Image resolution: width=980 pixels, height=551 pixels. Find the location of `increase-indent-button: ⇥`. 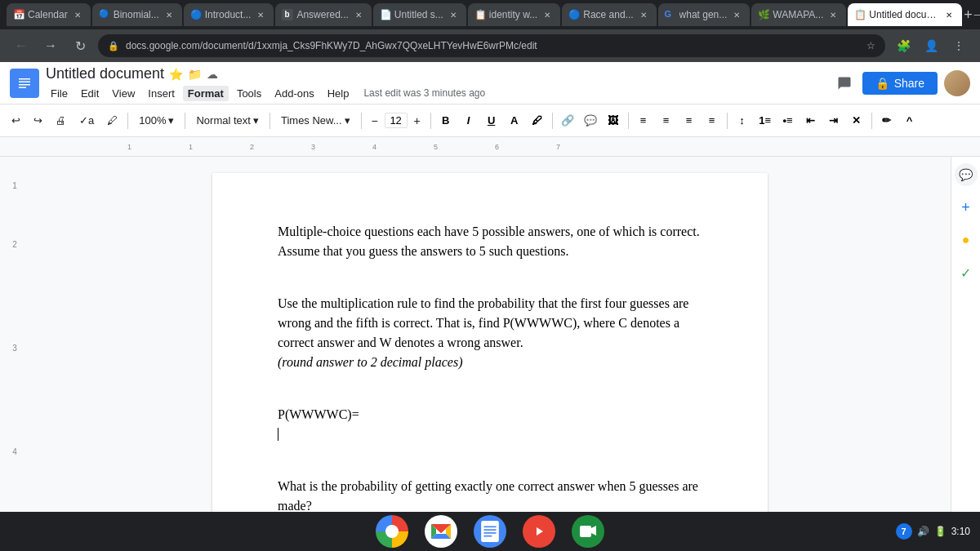

increase-indent-button: ⇥ is located at coordinates (834, 121).